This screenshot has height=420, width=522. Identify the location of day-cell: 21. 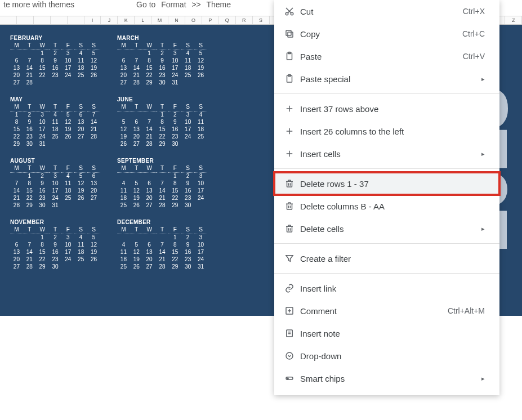
(17, 198).